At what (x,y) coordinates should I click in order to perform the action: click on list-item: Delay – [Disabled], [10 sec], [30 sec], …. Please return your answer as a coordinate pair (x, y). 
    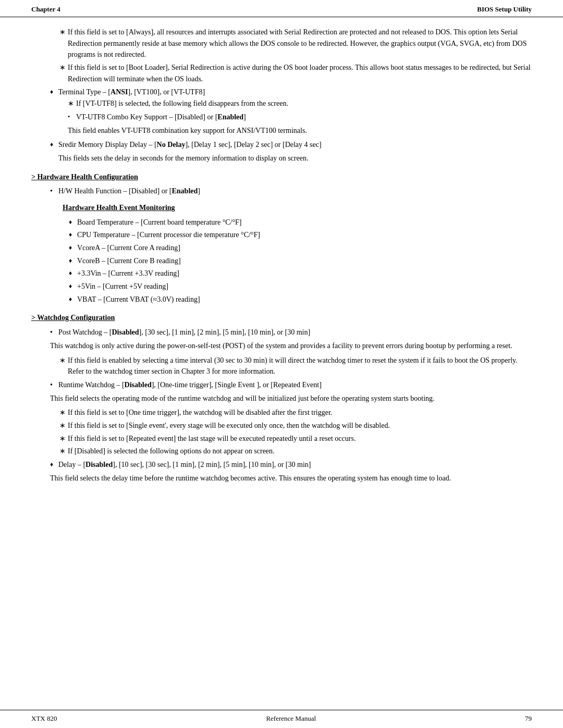
    Looking at the image, I should click on (291, 465).